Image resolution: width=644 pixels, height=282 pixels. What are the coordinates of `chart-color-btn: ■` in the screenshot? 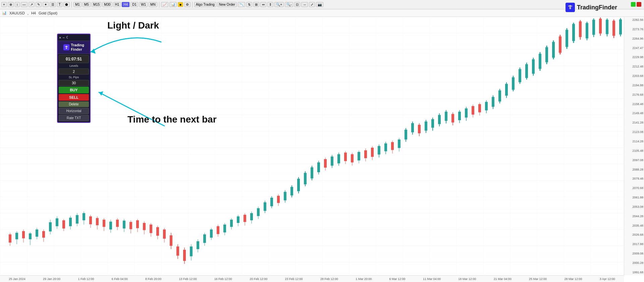 It's located at (180, 5).